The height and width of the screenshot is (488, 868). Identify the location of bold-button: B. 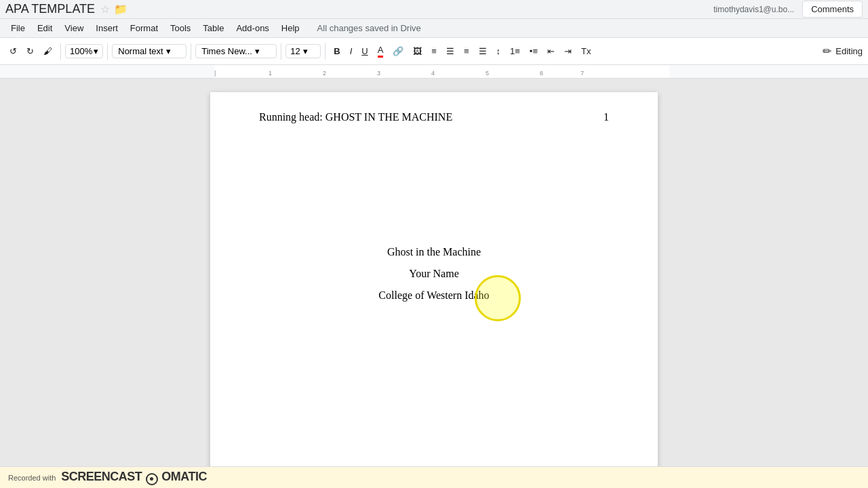
(336, 52).